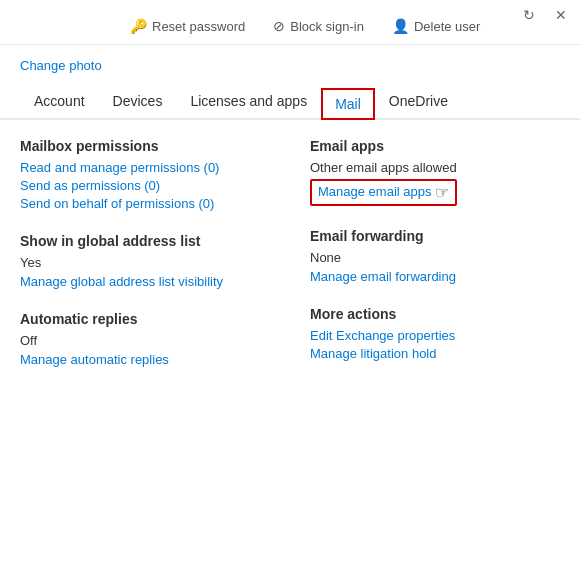  What do you see at coordinates (436, 26) in the screenshot?
I see `delete-user-button: 👤Delete user` at bounding box center [436, 26].